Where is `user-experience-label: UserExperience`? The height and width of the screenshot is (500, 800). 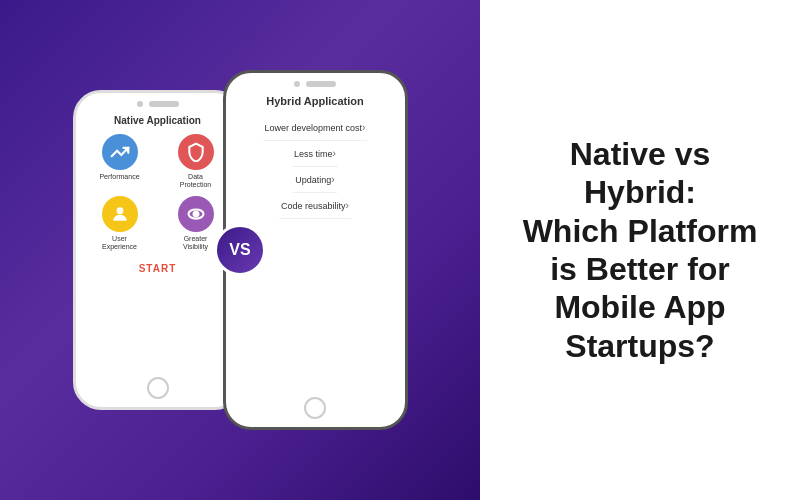
user-experience-label: UserExperience is located at coordinates (120, 242).